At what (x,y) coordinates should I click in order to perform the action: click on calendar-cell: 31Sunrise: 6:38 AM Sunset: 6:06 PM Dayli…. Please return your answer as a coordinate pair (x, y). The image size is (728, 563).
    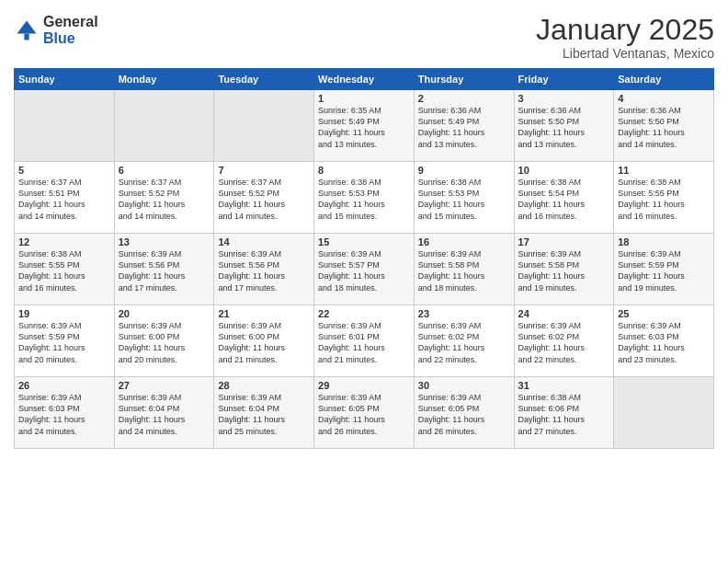
    Looking at the image, I should click on (564, 413).